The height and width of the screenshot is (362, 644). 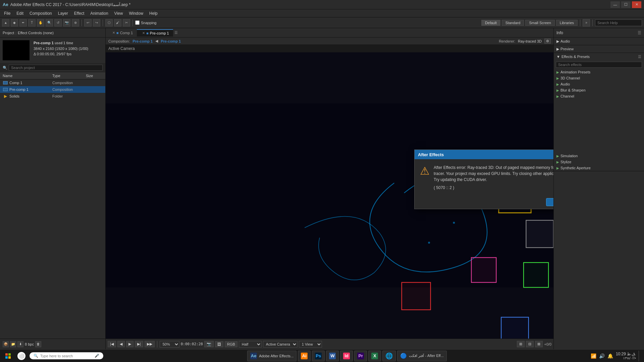 I want to click on viewer-show-channel: RGB, so click(x=231, y=344).